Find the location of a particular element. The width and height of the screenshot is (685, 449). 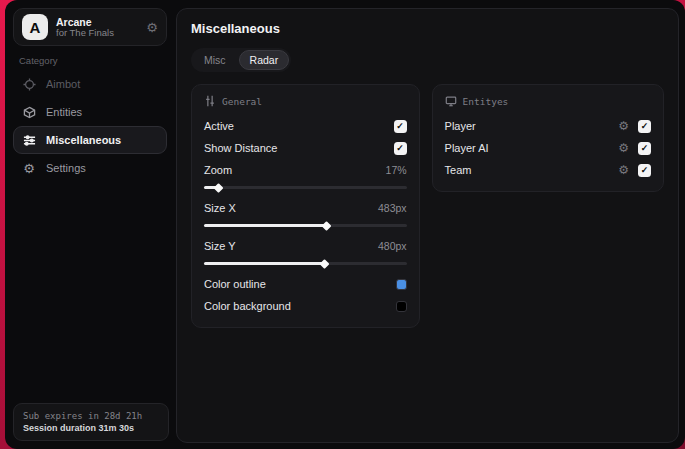

sliders-icon is located at coordinates (29, 140).